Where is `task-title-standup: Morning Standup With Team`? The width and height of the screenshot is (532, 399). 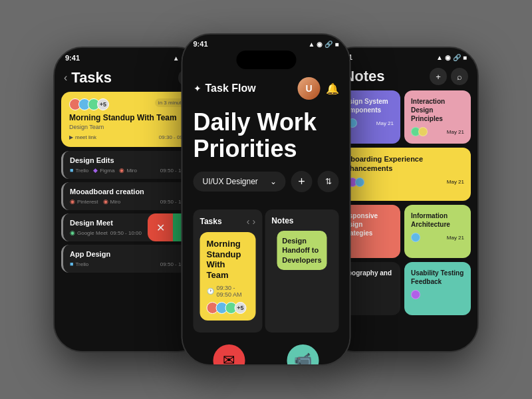
task-title-standup: Morning Standup With Team is located at coordinates (130, 118).